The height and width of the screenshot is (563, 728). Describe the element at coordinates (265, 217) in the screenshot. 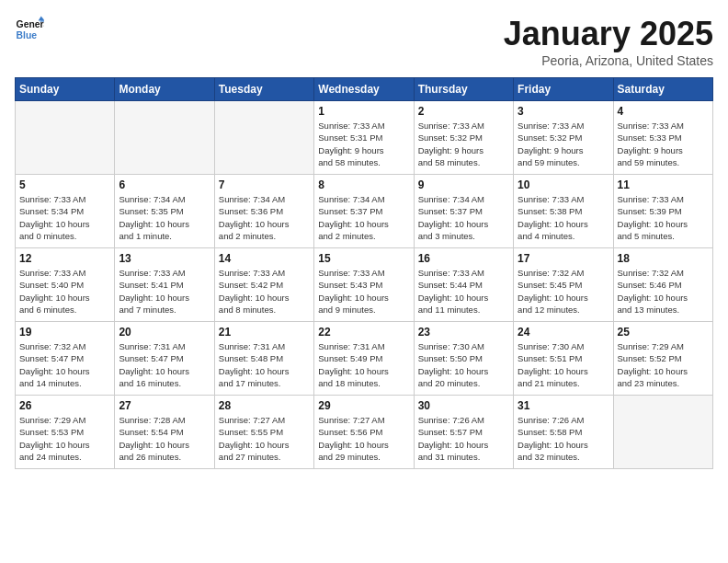

I see `day-info: Sunrise: 7:34 AM Sunset: 5:36 PM Dayligh…` at that location.